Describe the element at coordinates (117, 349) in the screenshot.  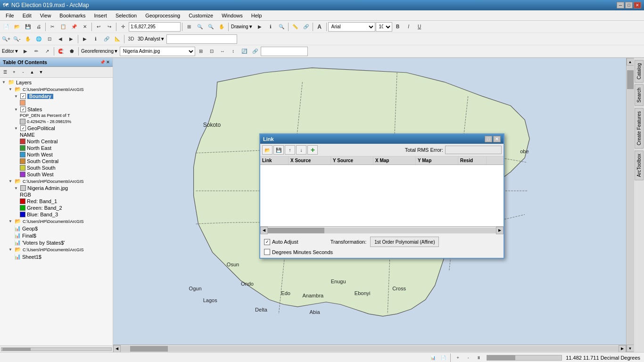
I see `map-hscroll-left: ◀` at that location.